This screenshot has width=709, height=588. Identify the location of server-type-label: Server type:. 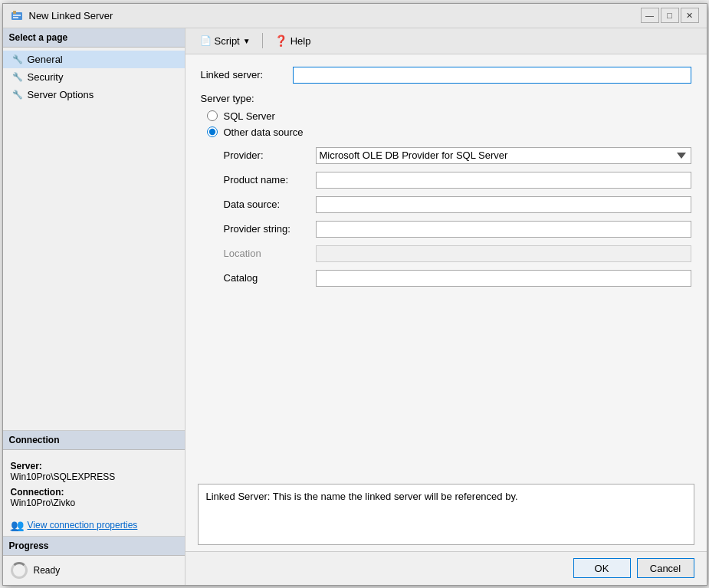
(446, 98).